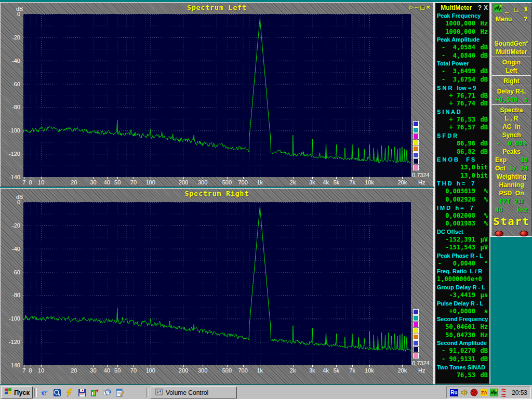 The height and width of the screenshot is (399, 532). What do you see at coordinates (95, 393) in the screenshot?
I see `chart-icon` at bounding box center [95, 393].